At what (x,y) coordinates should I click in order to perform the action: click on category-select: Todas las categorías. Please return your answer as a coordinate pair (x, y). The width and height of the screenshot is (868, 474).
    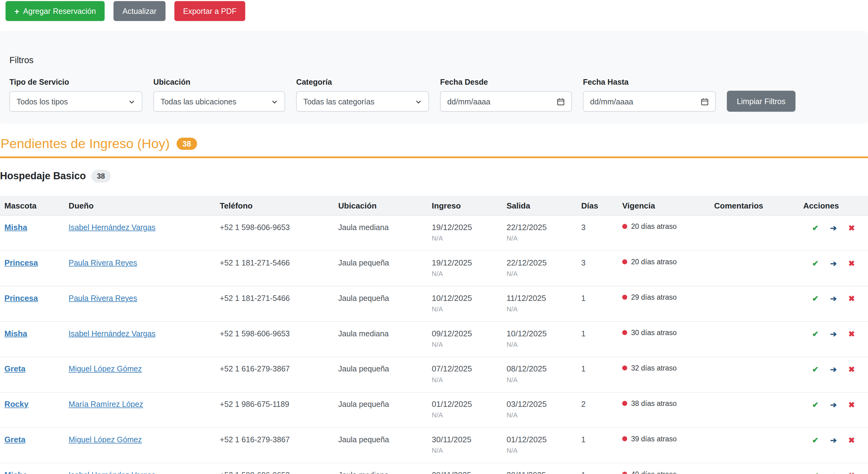
    Looking at the image, I should click on (363, 101).